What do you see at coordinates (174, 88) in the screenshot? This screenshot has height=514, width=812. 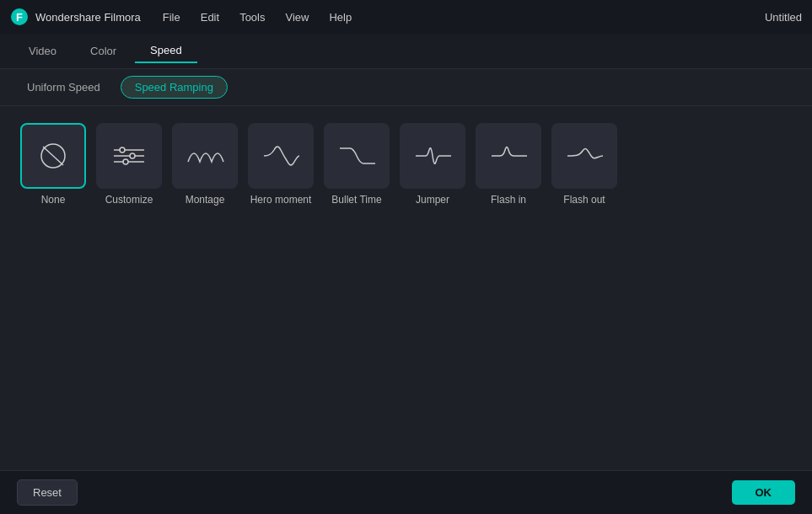 I see `subtab-speed-ramping: Speed Ramping` at bounding box center [174, 88].